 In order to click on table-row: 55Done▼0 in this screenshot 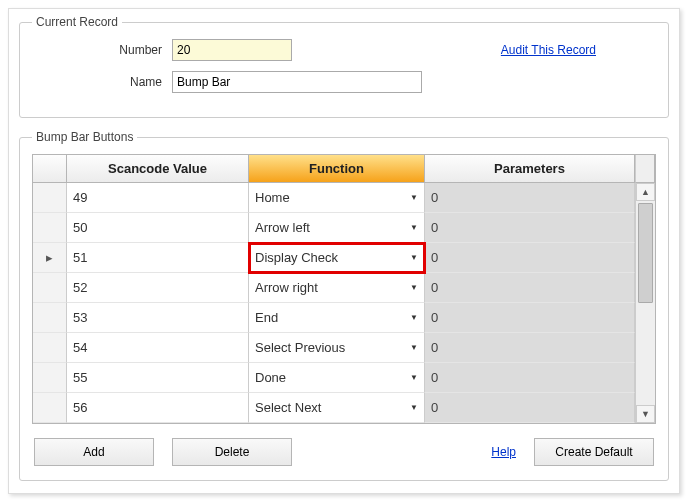, I will do `click(334, 378)`.